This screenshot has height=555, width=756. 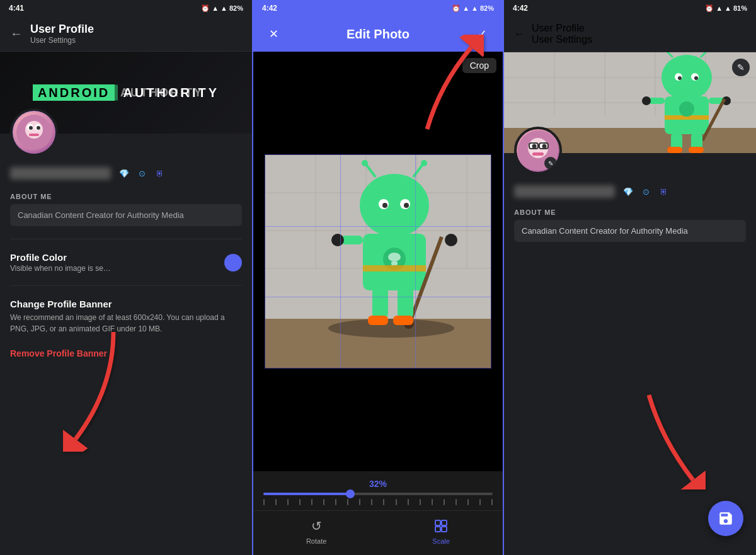 What do you see at coordinates (668, 439) in the screenshot?
I see `red-arrow-right-svg` at bounding box center [668, 439].